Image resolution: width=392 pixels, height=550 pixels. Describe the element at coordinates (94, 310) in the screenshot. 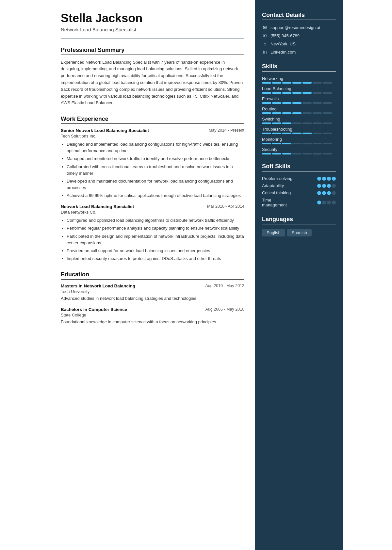

I see `edu-degree: Bachelors in Computer Science` at that location.